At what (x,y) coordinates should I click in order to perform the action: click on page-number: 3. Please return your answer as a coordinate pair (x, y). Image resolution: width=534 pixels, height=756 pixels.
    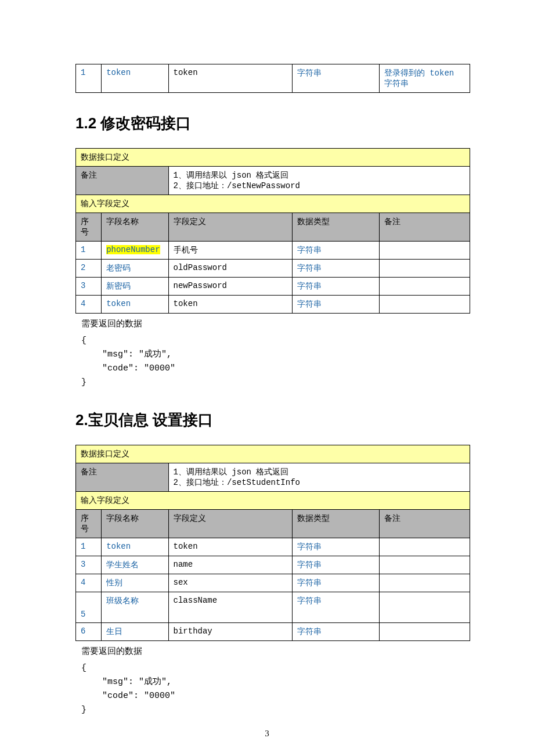
    Looking at the image, I should click on (267, 734).